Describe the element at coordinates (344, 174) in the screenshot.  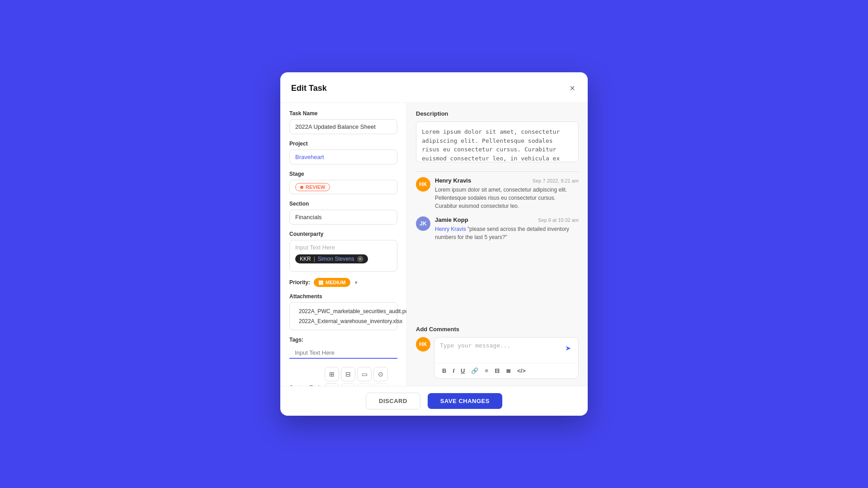
I see `stage-label: Stage` at that location.